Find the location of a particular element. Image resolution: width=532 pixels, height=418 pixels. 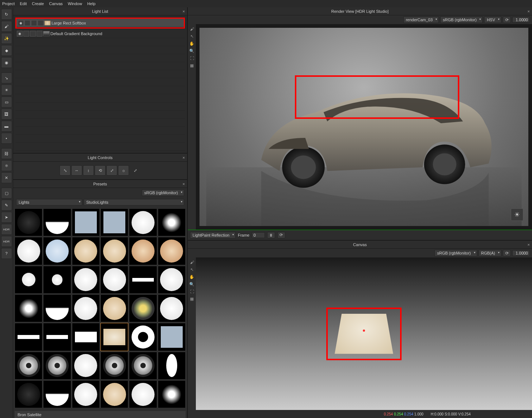

softbox-shape is located at coordinates (364, 334).